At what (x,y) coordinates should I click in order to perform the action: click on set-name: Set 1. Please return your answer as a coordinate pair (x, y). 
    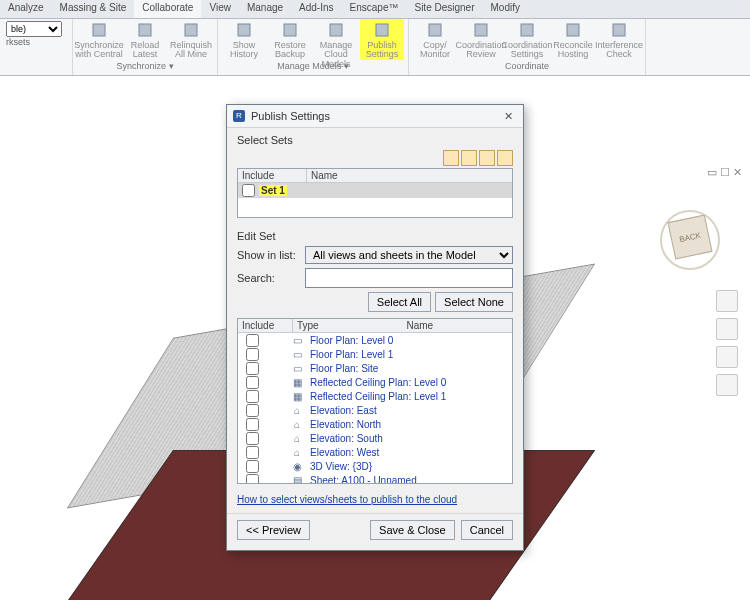
    Looking at the image, I should click on (273, 190).